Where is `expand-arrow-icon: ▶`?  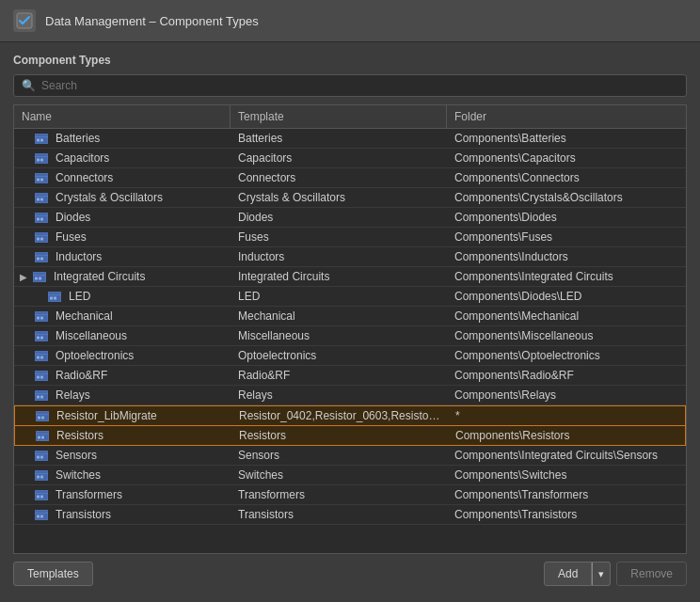
expand-arrow-icon: ▶ is located at coordinates (24, 277).